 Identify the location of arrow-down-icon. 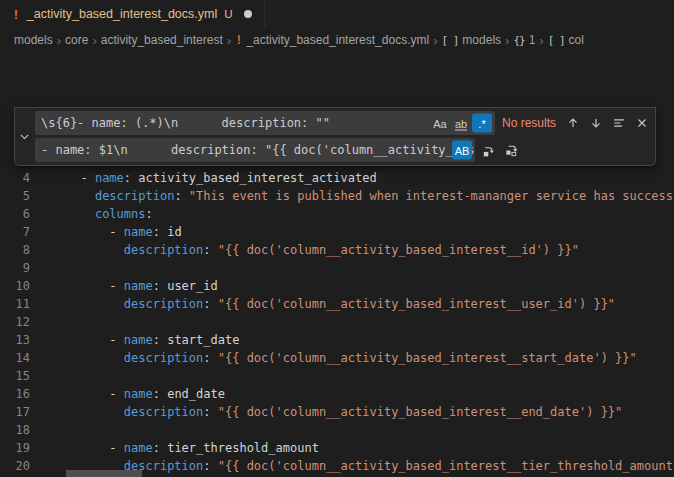
(596, 123).